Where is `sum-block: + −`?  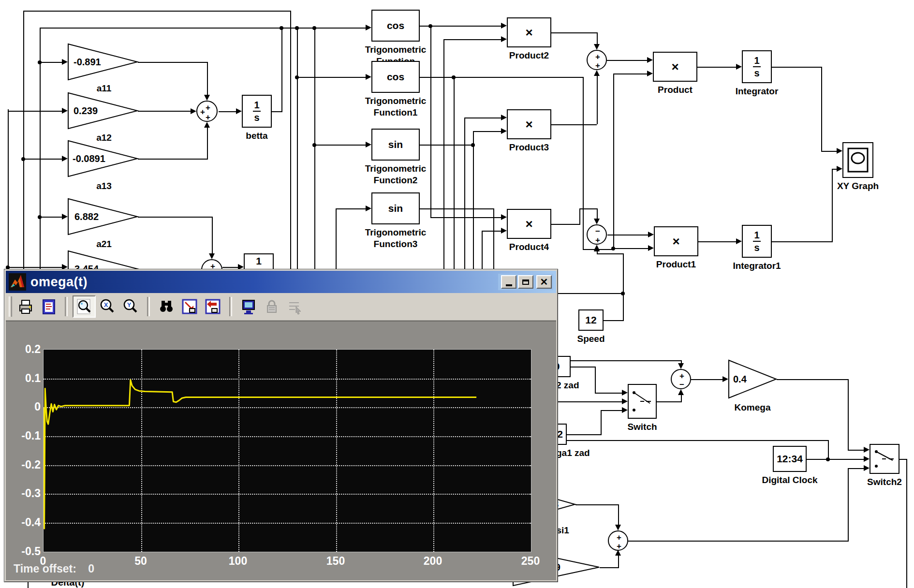 sum-block: + − is located at coordinates (681, 379).